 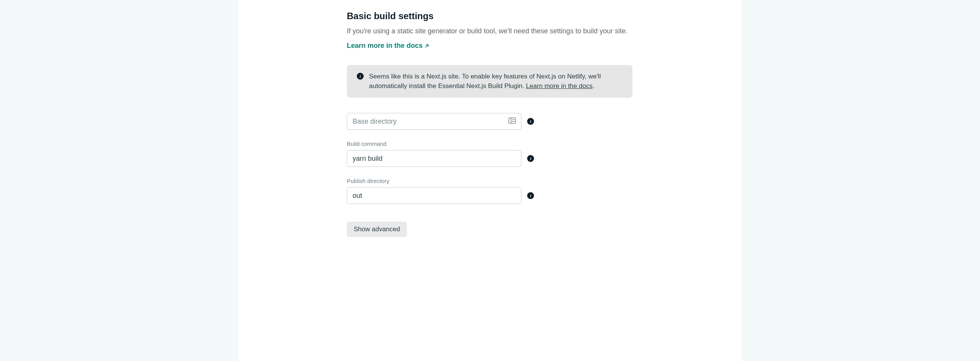 What do you see at coordinates (427, 46) in the screenshot?
I see `external-link-icon` at bounding box center [427, 46].